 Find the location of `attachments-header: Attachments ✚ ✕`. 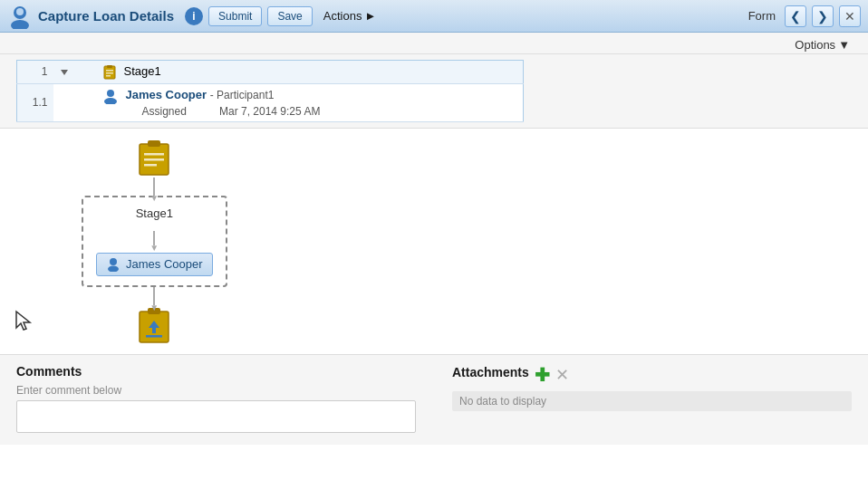

attachments-header: Attachments ✚ ✕ is located at coordinates (652, 375).